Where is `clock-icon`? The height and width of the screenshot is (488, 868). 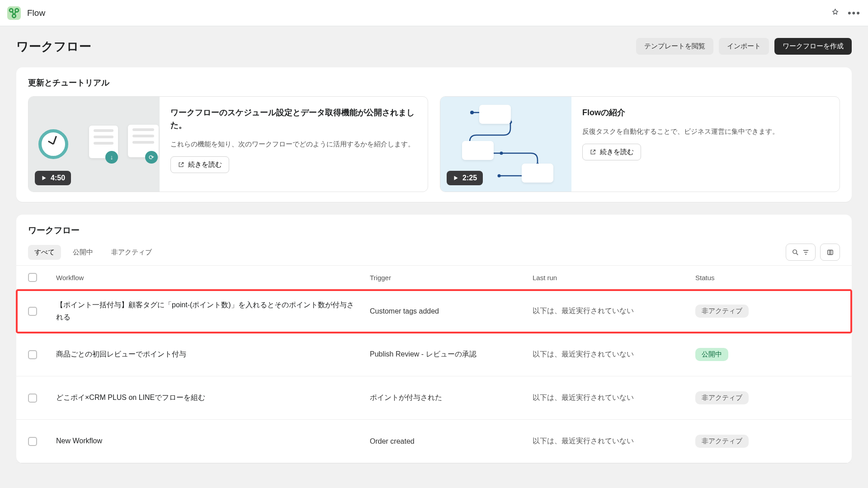 clock-icon is located at coordinates (53, 144).